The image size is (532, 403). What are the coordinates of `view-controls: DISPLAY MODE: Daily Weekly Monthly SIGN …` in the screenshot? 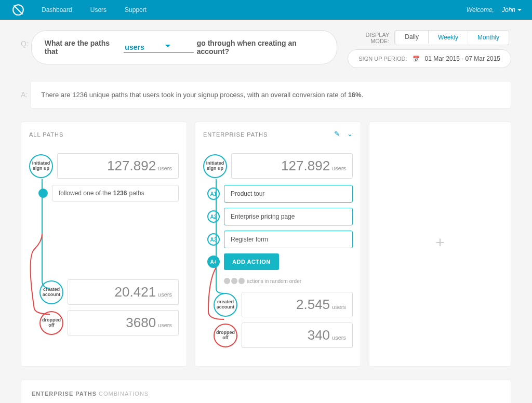 It's located at (429, 49).